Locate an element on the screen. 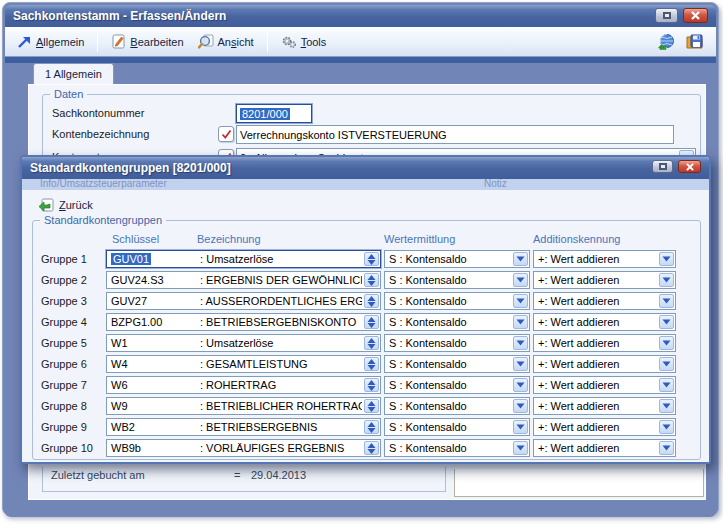 The image size is (723, 524). schluessel-field: W9 : BETRIEBLICHER ROHERTRAG is located at coordinates (244, 406).